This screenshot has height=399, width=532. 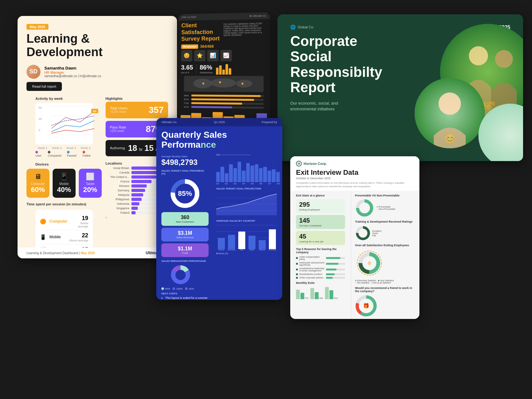 I want to click on csr-score-value: 3.65, so click(x=187, y=68).